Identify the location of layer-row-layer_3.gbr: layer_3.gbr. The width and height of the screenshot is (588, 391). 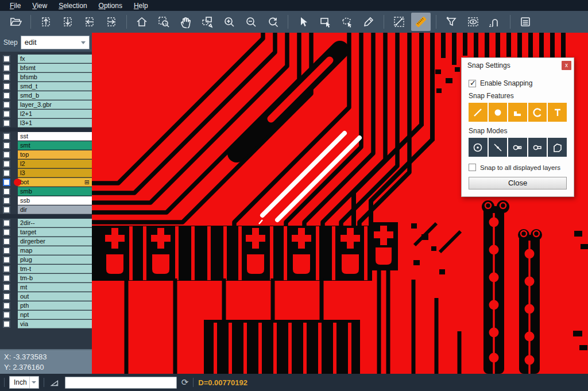
(46, 104).